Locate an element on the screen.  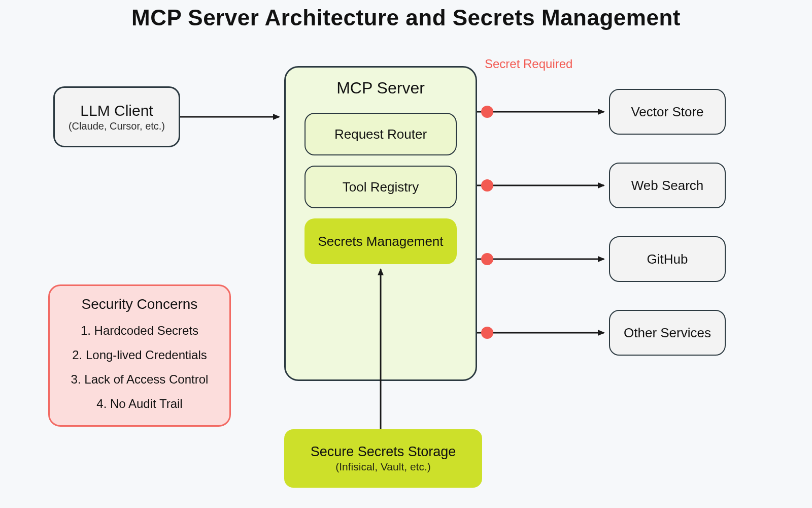
secret-dot-websearch is located at coordinates (487, 185).